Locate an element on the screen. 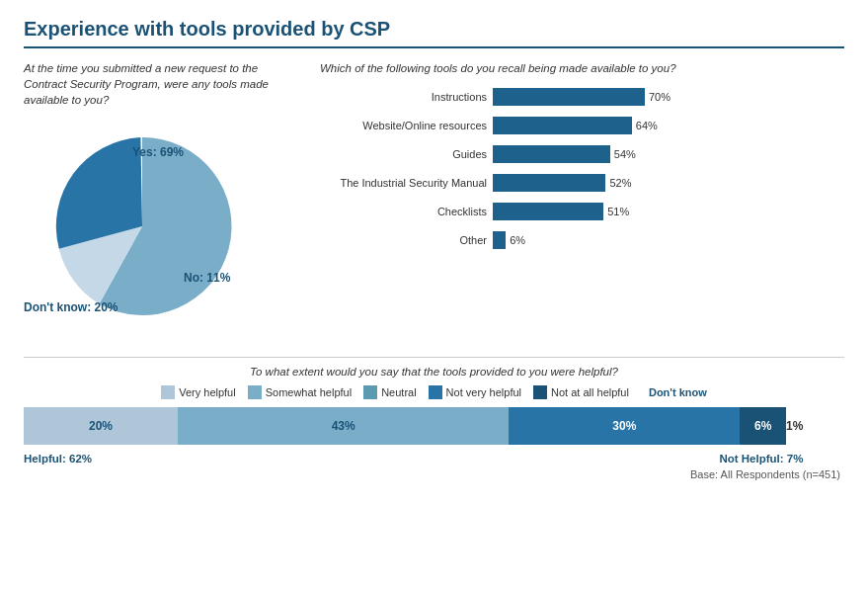 The width and height of the screenshot is (868, 591). bar-label: Checklists is located at coordinates (407, 211).